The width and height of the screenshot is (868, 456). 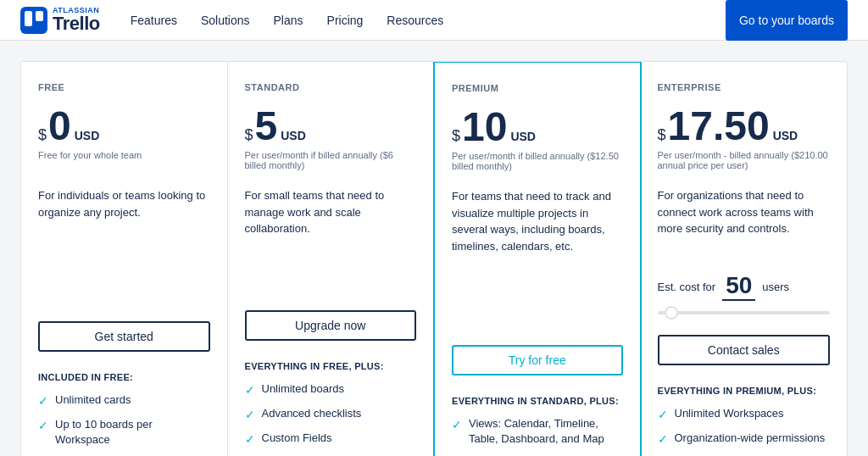 I want to click on plan-price-usd-enterprise: USD, so click(x=786, y=136).